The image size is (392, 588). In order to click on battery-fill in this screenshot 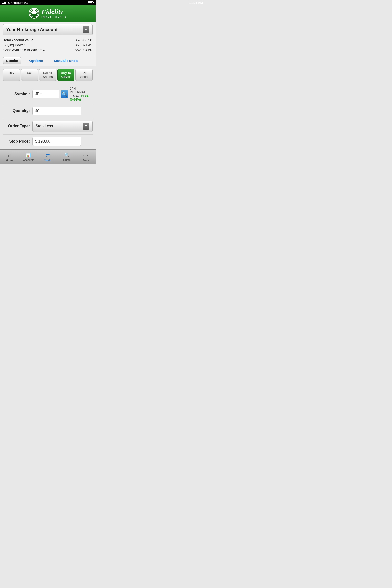, I will do `click(90, 3)`.